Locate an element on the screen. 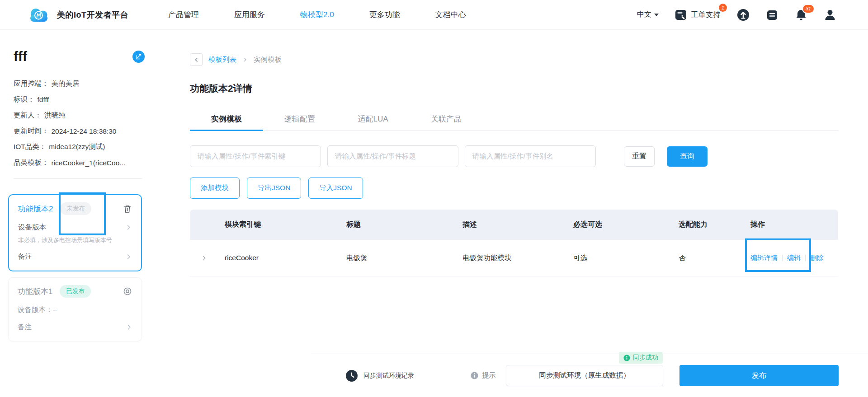 This screenshot has height=397, width=868. filter-key-input is located at coordinates (255, 156).